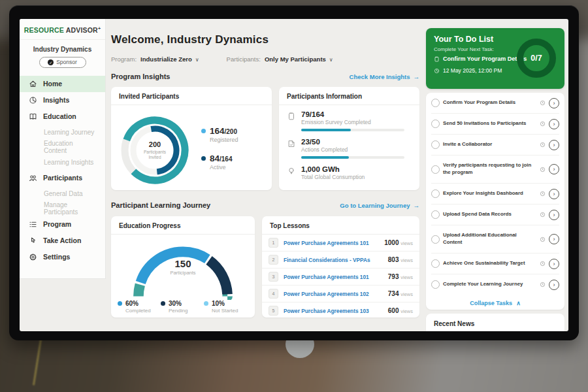  What do you see at coordinates (63, 225) in the screenshot?
I see `sidebar-item-program: Program` at bounding box center [63, 225].